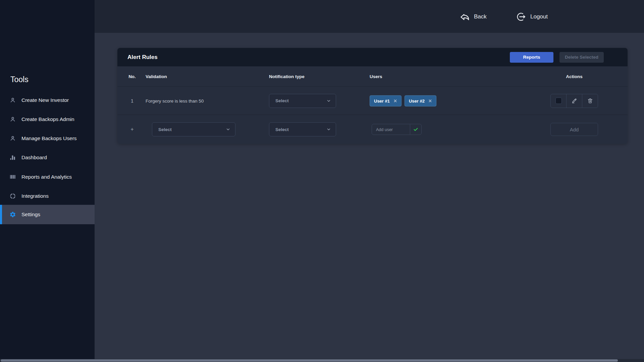 Image resolution: width=644 pixels, height=362 pixels. What do you see at coordinates (47, 158) in the screenshot?
I see `sidebar-item-dashboard: Dashboard` at bounding box center [47, 158].